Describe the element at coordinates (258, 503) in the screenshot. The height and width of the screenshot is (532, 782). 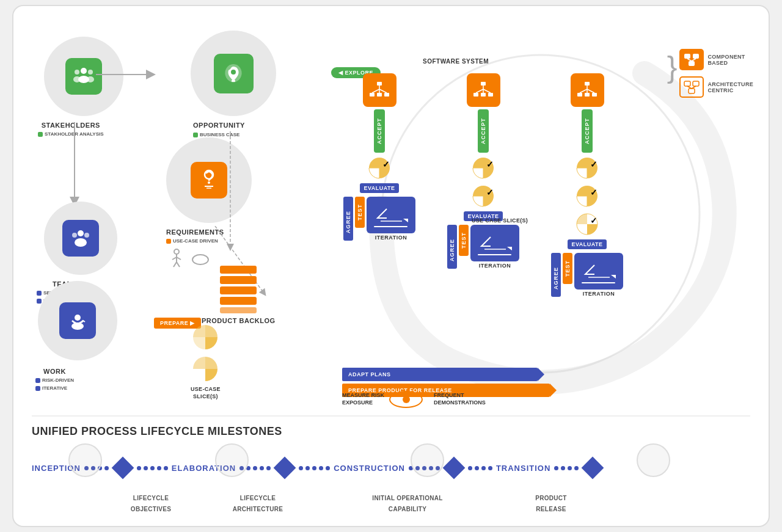
I see `milestone-2-label: LIFECYCLEARCHITECTURE` at that location.